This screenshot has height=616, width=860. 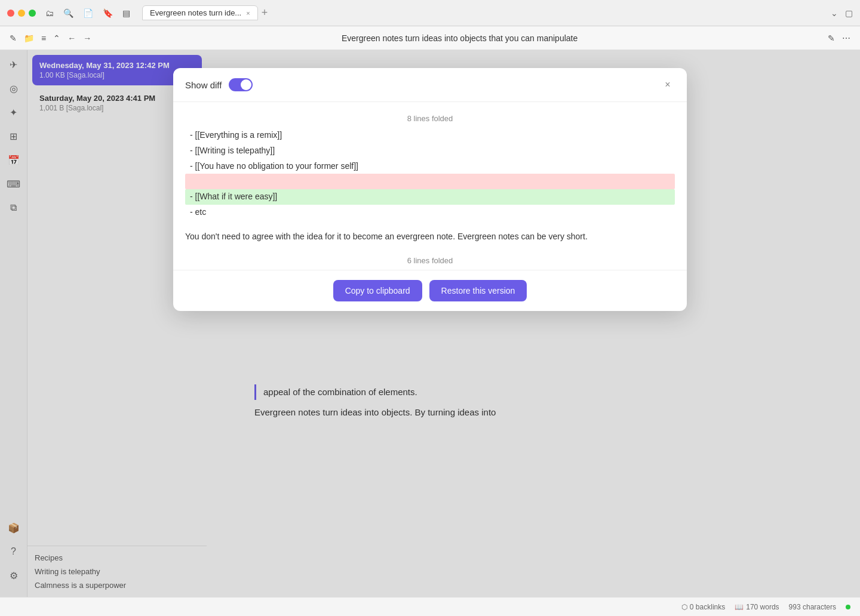 I want to click on up-icon: ⌃, so click(x=57, y=38).